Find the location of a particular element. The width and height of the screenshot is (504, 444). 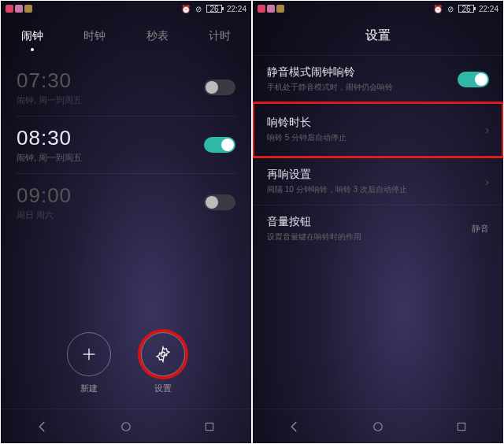

page-title: 设置 is located at coordinates (378, 36).